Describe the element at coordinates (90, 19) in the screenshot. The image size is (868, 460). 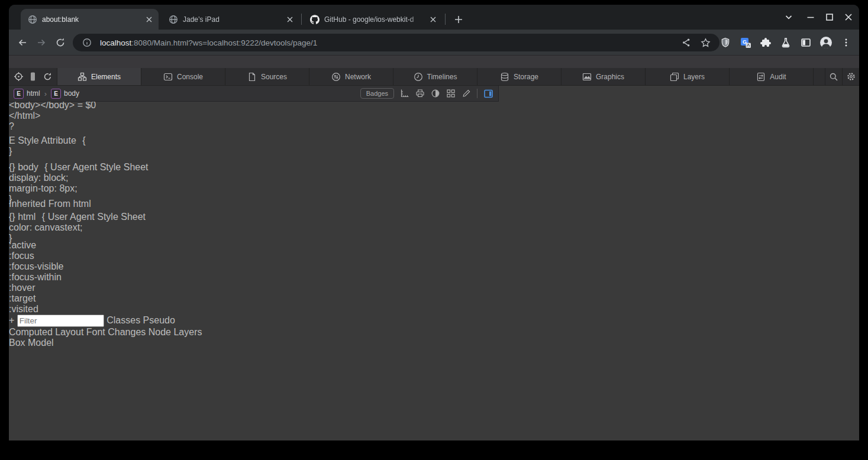
I see `browser-tab-about-blank: about:blank` at that location.